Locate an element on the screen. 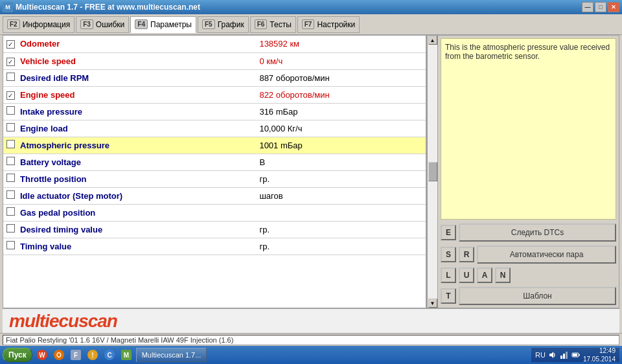 The width and height of the screenshot is (622, 364). param-name-cell: Vehicle speed is located at coordinates (136, 61).